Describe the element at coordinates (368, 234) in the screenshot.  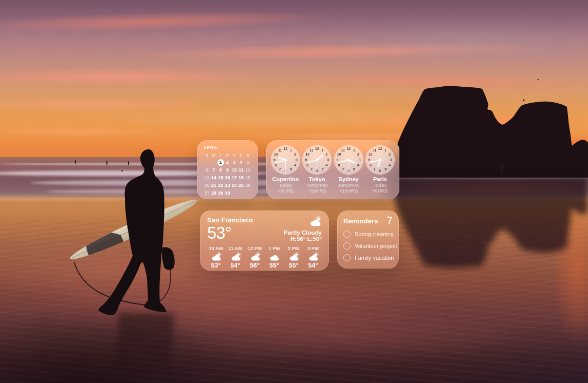
I see `reminder-item: Spring cleaning` at that location.